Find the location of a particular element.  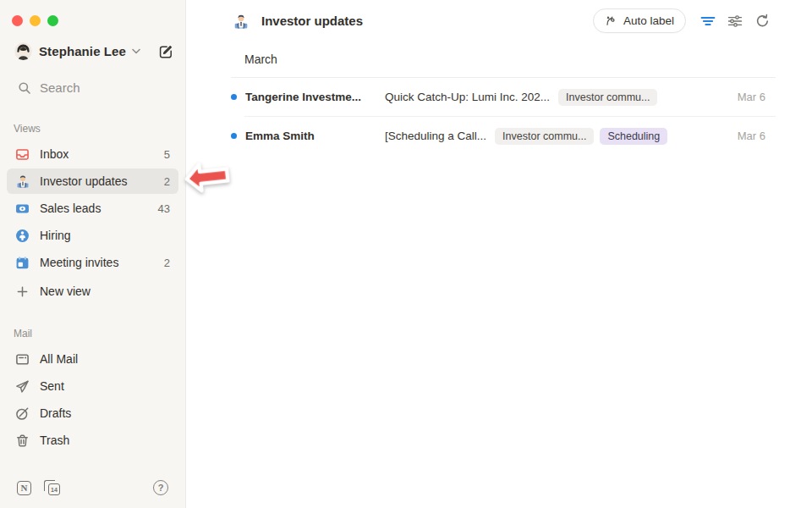

window-zoom-button is located at coordinates (52, 20).